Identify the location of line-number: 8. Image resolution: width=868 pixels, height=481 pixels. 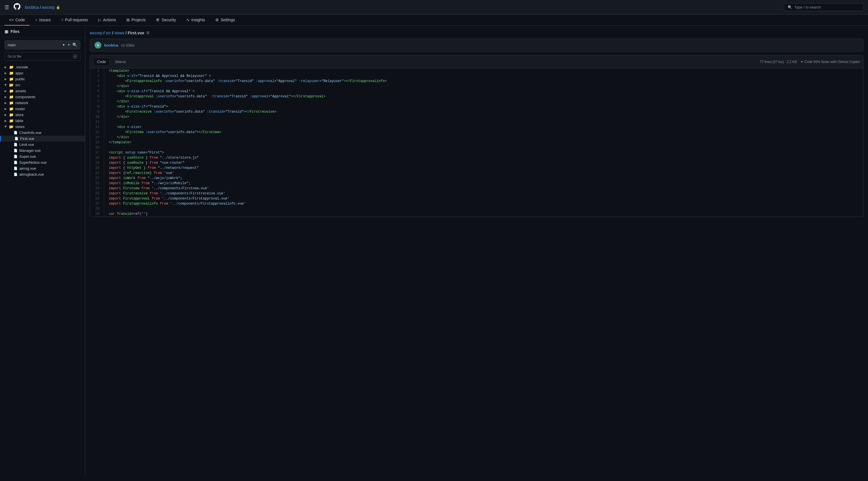
(97, 106).